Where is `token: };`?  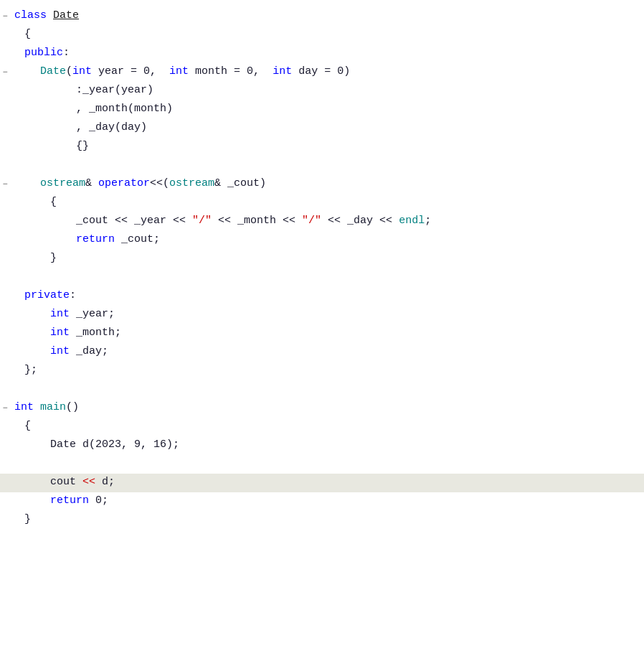 token: }; is located at coordinates (31, 370).